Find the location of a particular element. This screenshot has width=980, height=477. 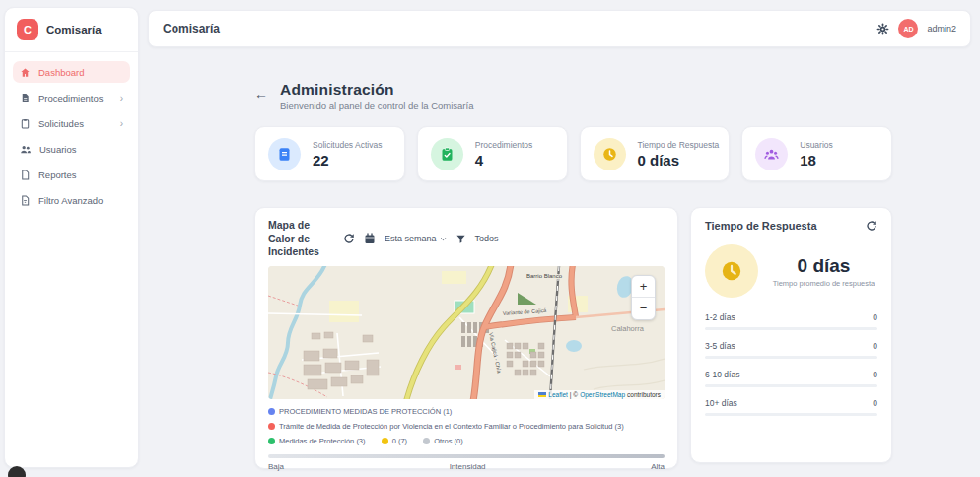

sidebar-item-solicitudes: Solicitudes › is located at coordinates (71, 123).